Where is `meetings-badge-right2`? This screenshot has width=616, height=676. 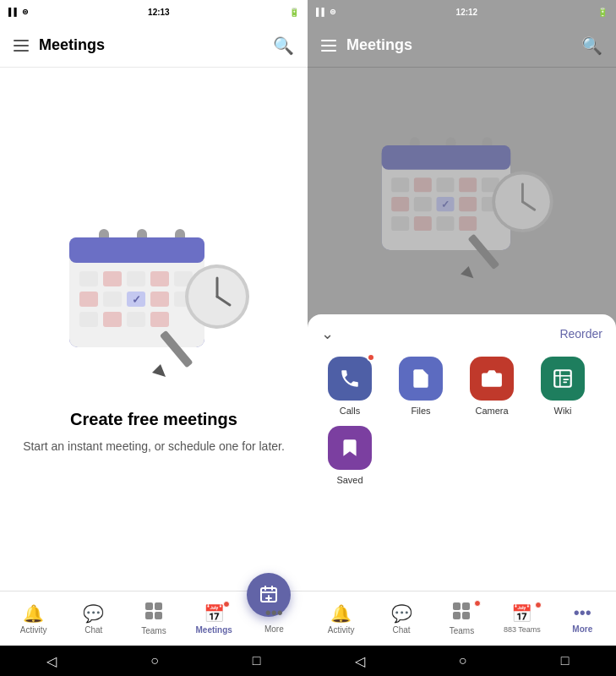
meetings-badge-right2 is located at coordinates (538, 605).